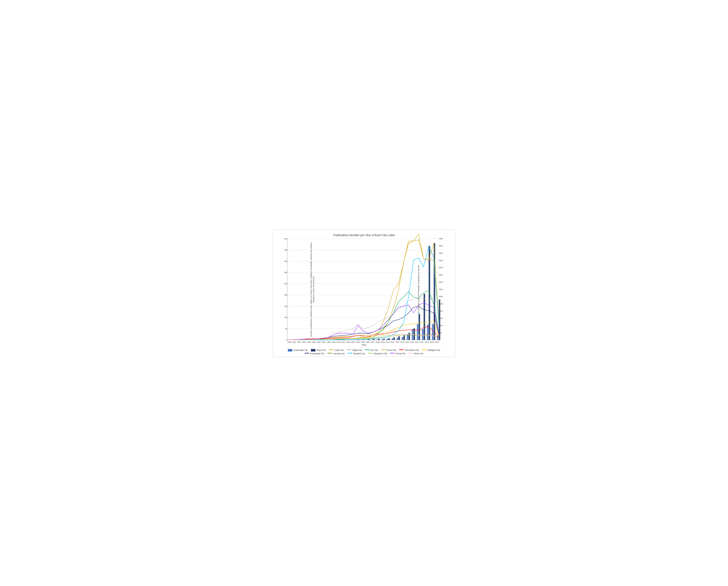 Image resolution: width=728 pixels, height=586 pixels. Describe the element at coordinates (336, 350) in the screenshot. I see `legend-item: Cyber City` at that location.